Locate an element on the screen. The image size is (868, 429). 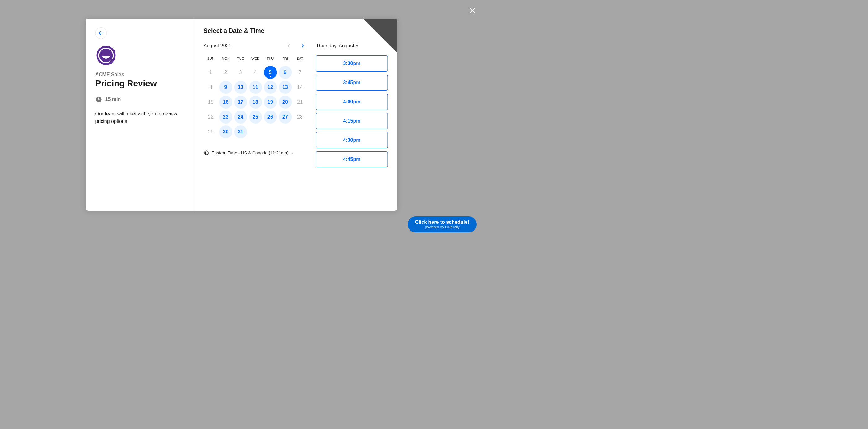
day-header: SAT is located at coordinates (300, 59).